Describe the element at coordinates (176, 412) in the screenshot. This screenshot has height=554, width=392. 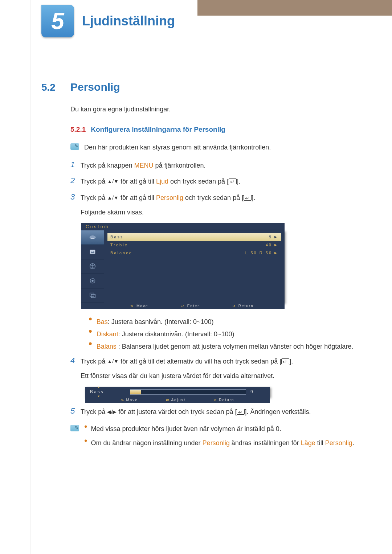
I see `text-frag: för att justera värdet och tryck sedan p…` at that location.